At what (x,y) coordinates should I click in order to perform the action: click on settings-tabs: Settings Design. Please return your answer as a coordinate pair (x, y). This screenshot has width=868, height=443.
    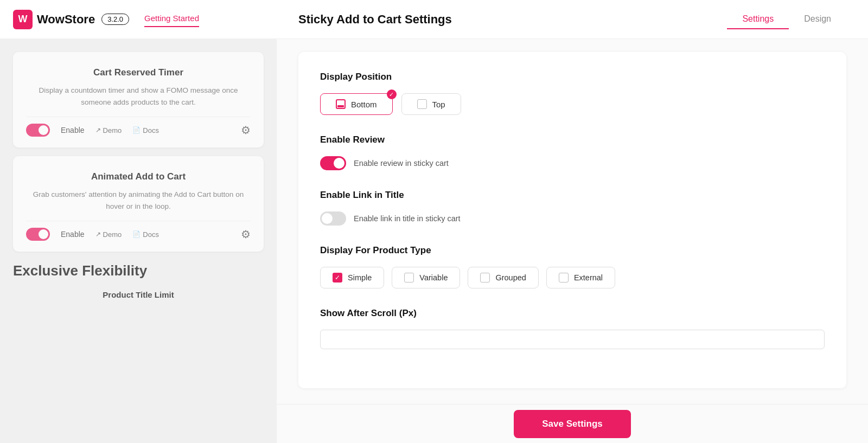
    Looking at the image, I should click on (787, 20).